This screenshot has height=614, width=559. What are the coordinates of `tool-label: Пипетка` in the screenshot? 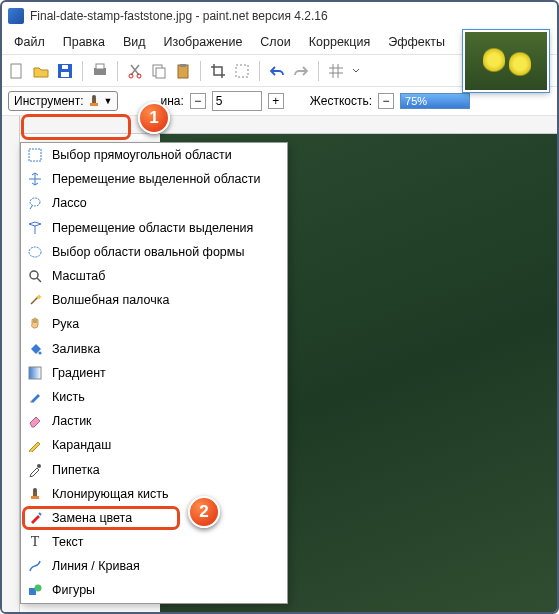 It's located at (76, 470).